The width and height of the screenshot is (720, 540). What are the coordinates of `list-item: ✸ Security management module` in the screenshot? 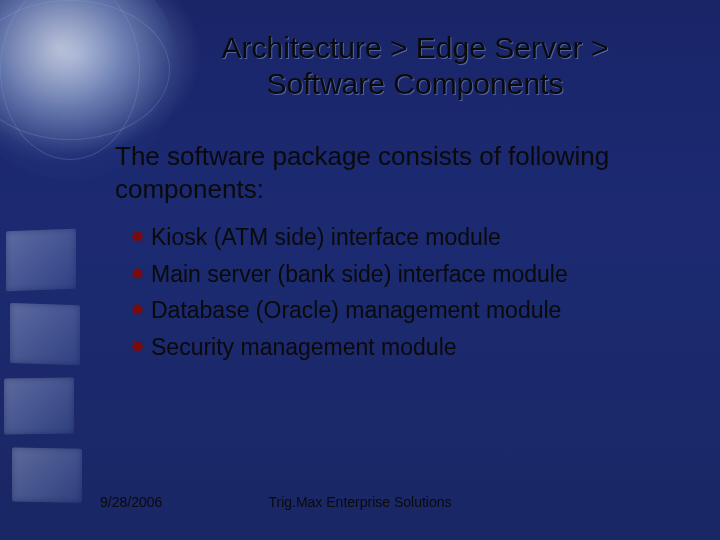 It's located at (395, 348).